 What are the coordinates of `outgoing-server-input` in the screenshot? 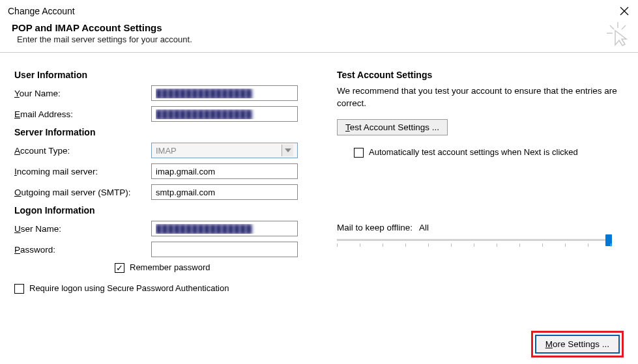 It's located at (224, 192).